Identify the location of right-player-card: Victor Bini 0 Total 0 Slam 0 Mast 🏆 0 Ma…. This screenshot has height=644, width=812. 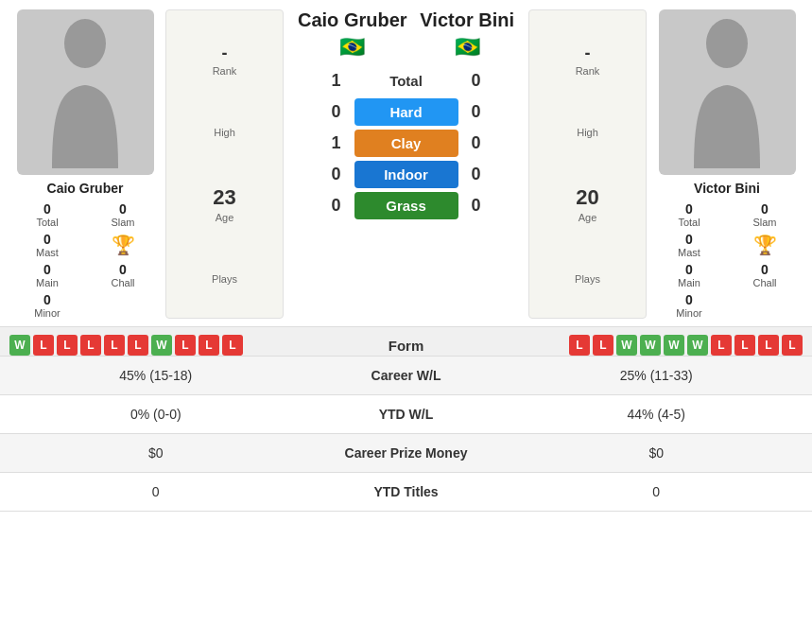
(727, 165).